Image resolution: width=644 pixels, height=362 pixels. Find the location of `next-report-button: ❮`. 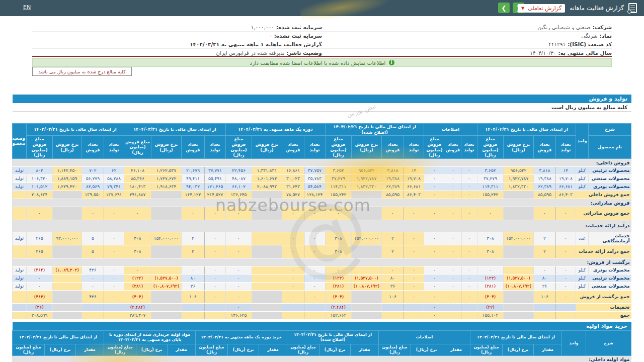

next-report-button: ❮ is located at coordinates (504, 8).